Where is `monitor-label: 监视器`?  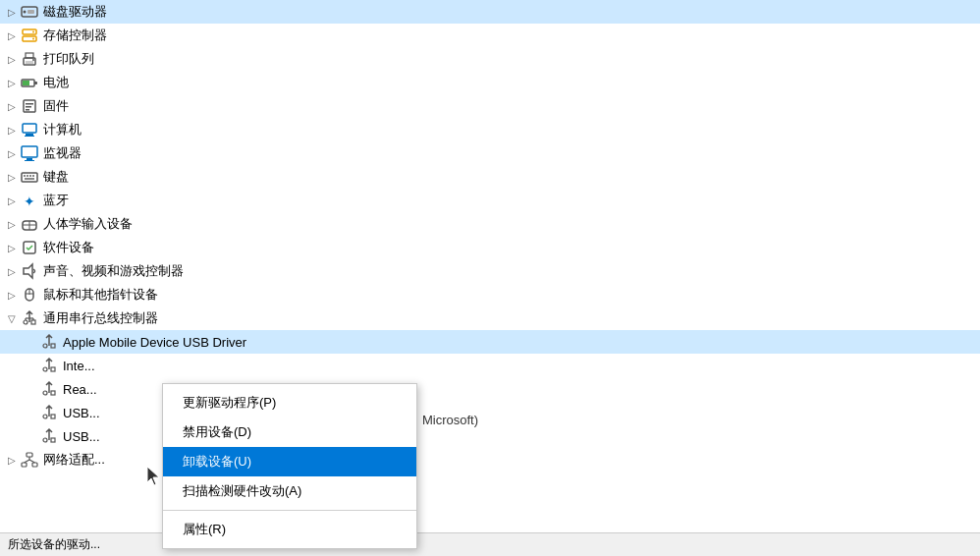 monitor-label: 监视器 is located at coordinates (512, 153).